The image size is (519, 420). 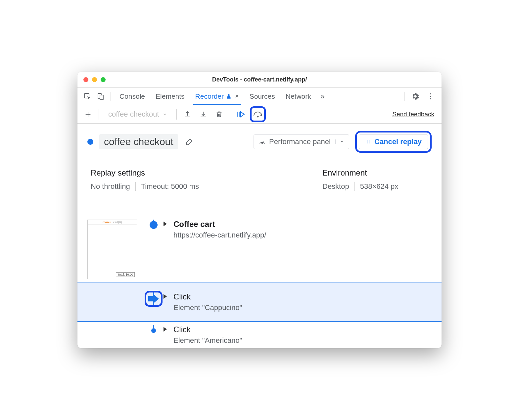 I want to click on import-button, so click(x=203, y=114).